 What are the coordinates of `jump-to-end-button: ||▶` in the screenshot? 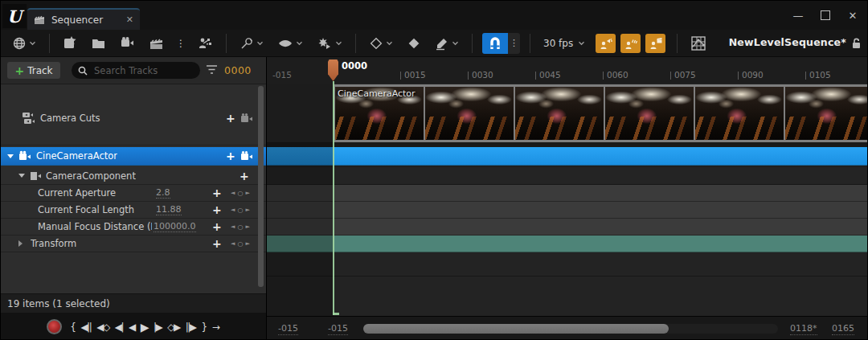 It's located at (191, 327).